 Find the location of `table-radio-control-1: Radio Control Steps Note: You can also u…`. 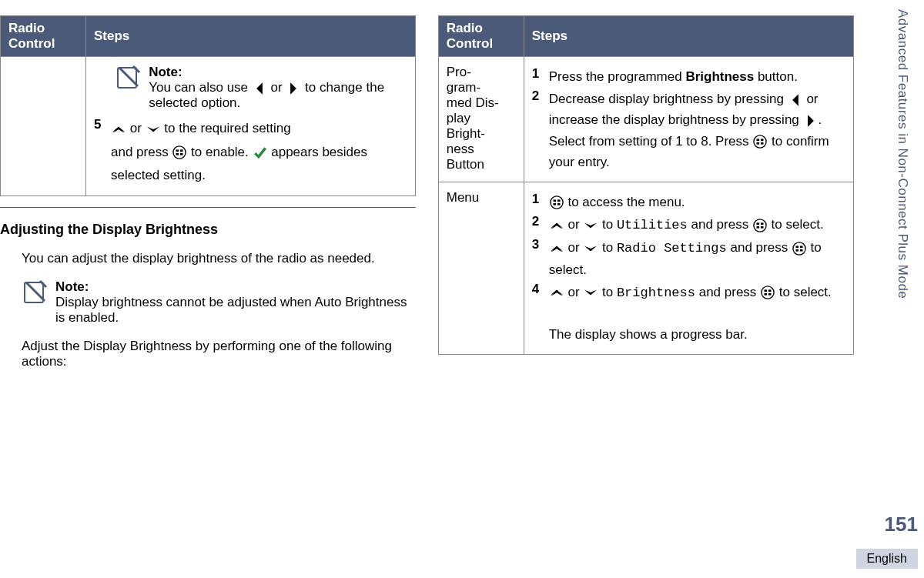

table-radio-control-1: Radio Control Steps Note: You can also u… is located at coordinates (208, 106).